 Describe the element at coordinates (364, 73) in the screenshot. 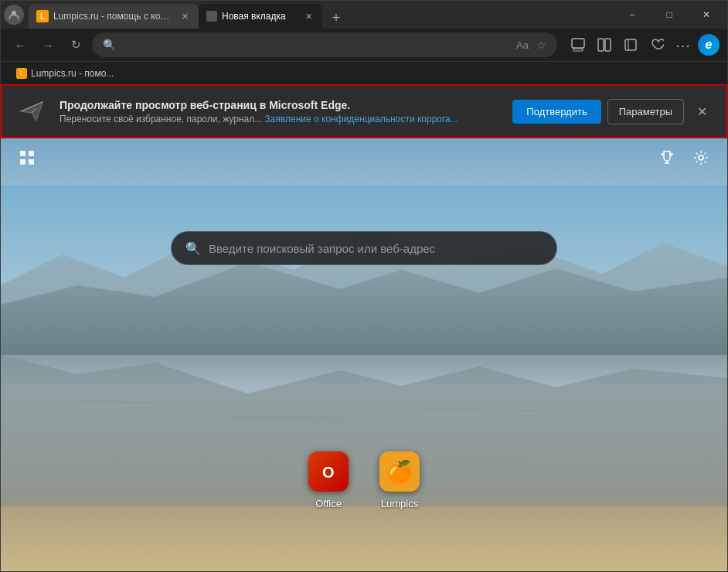

I see `bookmark-bar: L Lumpics.ru - помо...` at that location.